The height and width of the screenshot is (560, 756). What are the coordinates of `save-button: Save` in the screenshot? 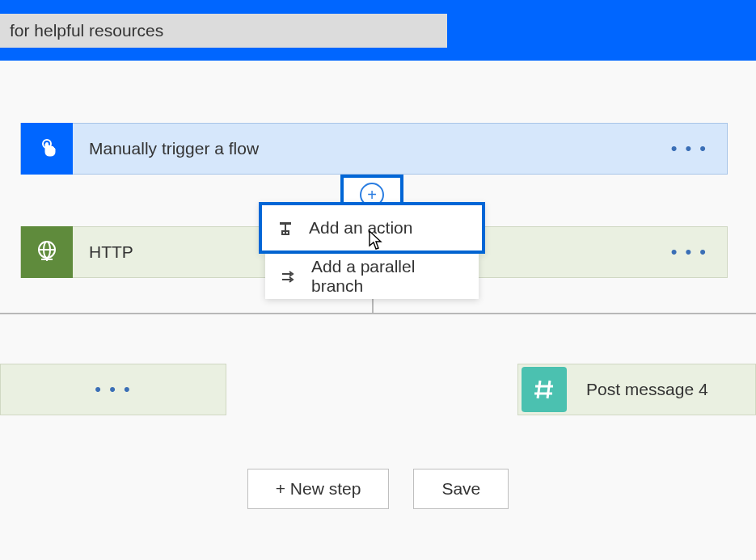 It's located at (461, 489).